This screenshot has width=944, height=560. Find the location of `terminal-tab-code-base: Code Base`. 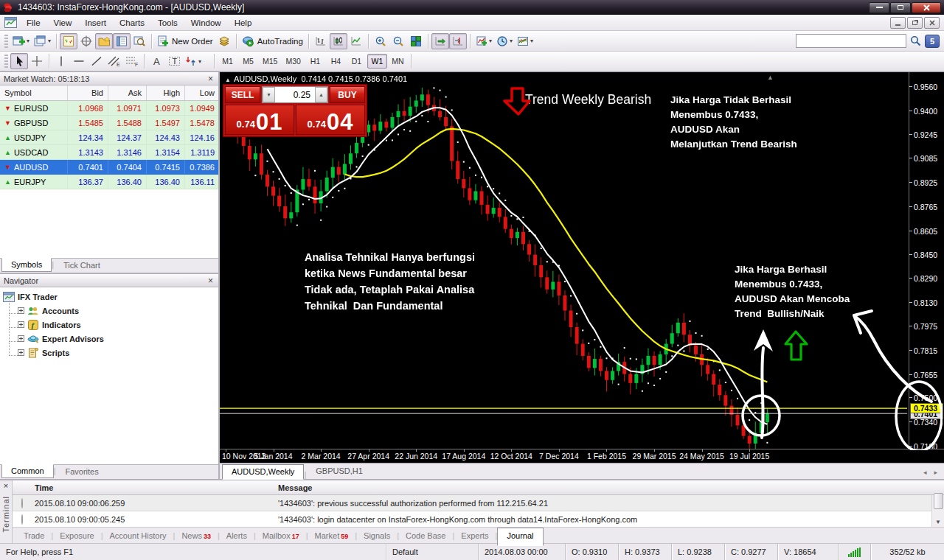

terminal-tab-code-base: Code Base is located at coordinates (426, 536).